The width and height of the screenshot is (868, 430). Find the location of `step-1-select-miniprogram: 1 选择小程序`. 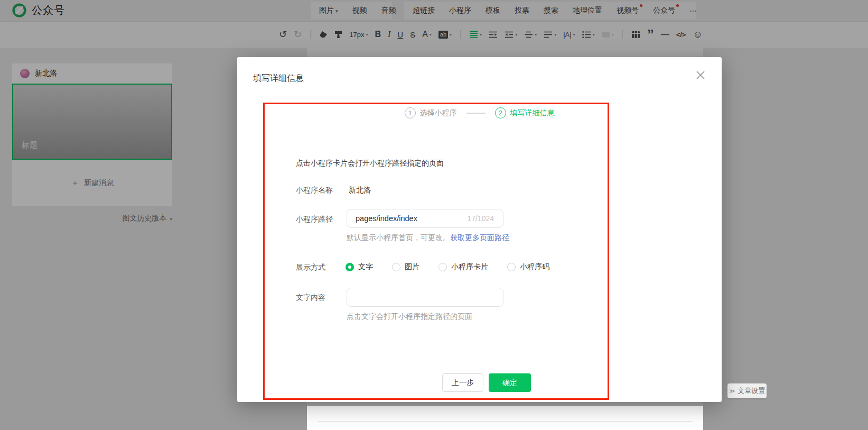

step-1-select-miniprogram: 1 选择小程序 is located at coordinates (431, 113).